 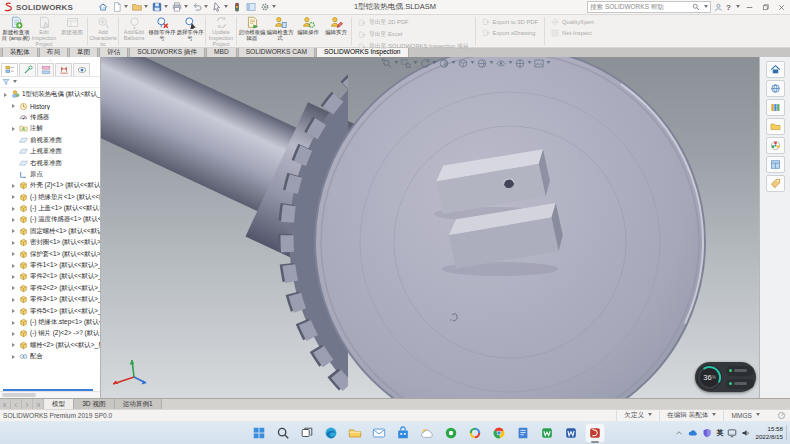 I want to click on ribbon-button: Add Characteristic, so click(x=103, y=31).